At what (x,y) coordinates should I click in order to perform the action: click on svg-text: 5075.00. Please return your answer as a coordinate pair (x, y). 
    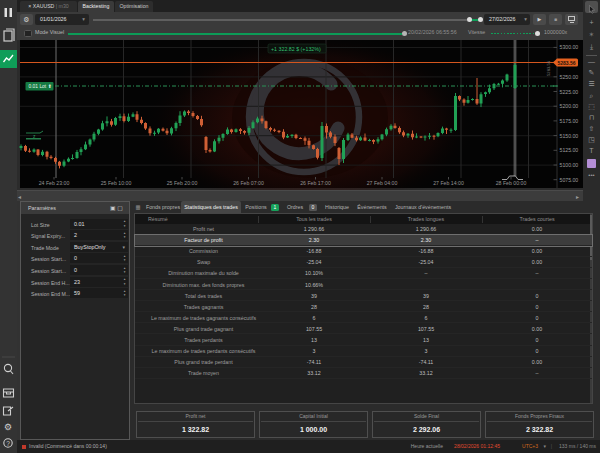
    Looking at the image, I should click on (570, 180).